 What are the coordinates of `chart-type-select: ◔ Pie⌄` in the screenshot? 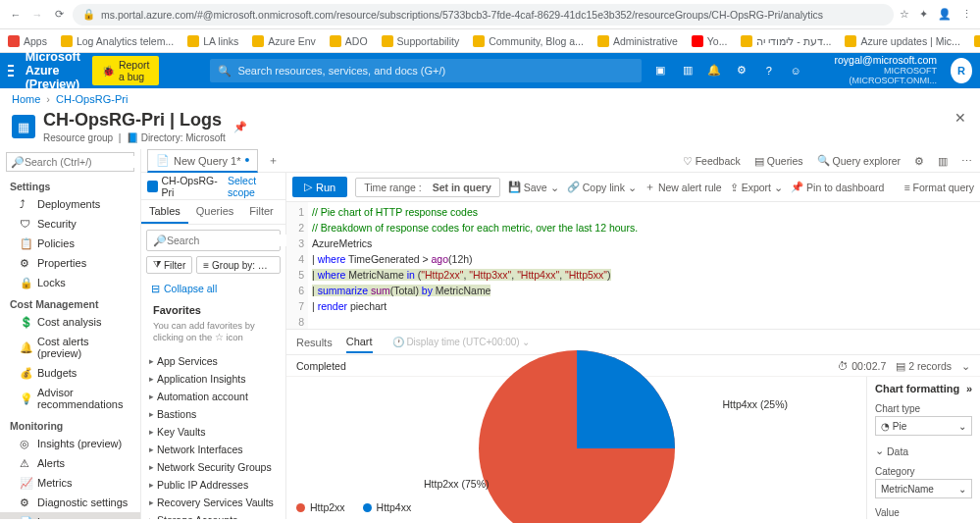 It's located at (924, 426).